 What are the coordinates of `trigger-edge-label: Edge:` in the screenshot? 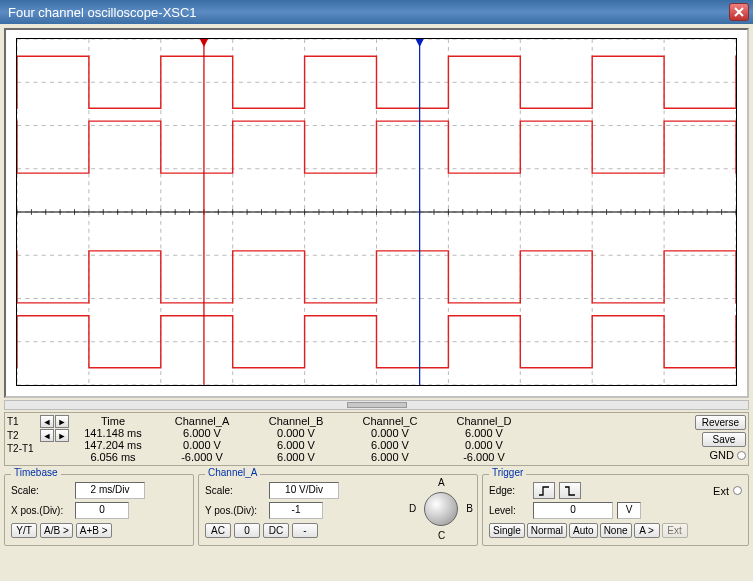 It's located at (509, 490).